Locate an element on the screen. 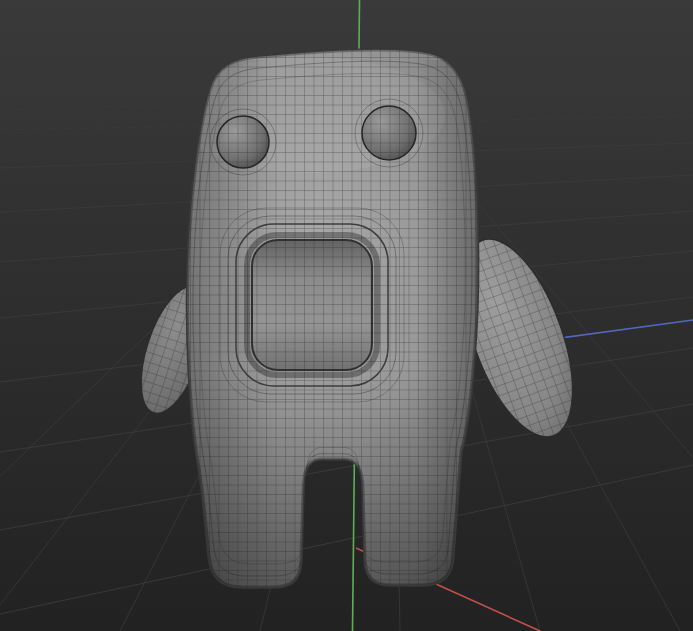  left-eye-mesh is located at coordinates (243, 142).